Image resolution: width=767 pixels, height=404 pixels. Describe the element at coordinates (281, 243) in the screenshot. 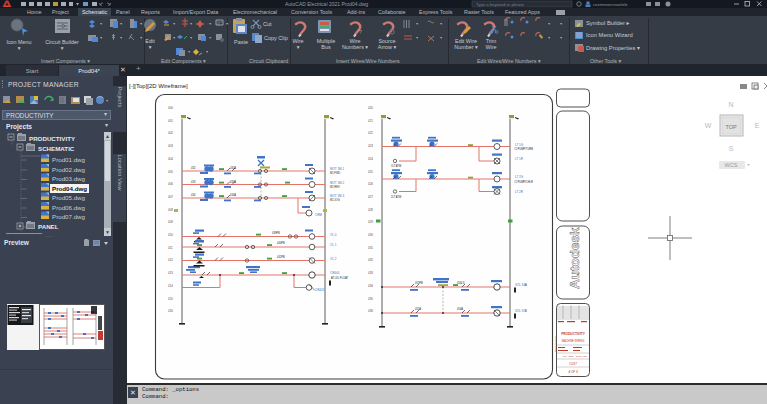

I see `svg-text: 440PB` at that location.